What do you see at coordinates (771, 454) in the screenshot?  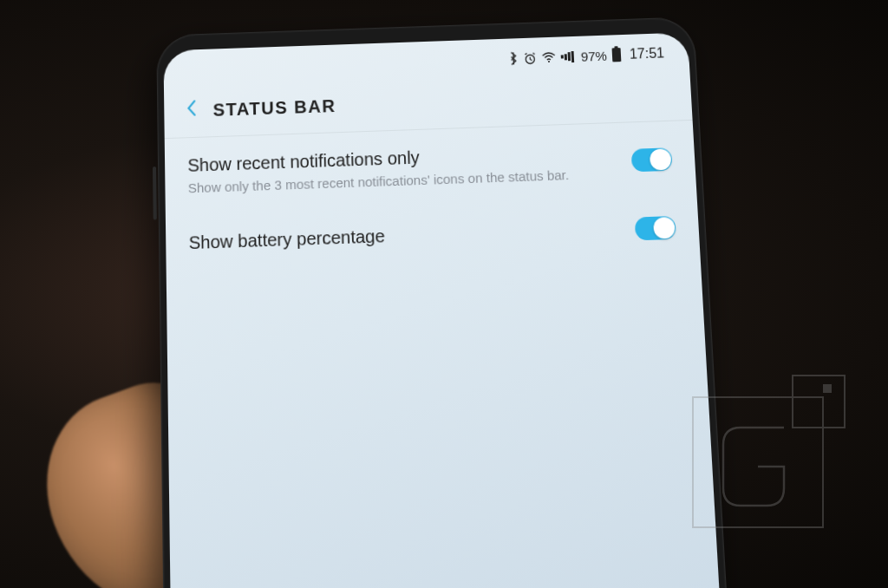 I see `watermark-logo` at bounding box center [771, 454].